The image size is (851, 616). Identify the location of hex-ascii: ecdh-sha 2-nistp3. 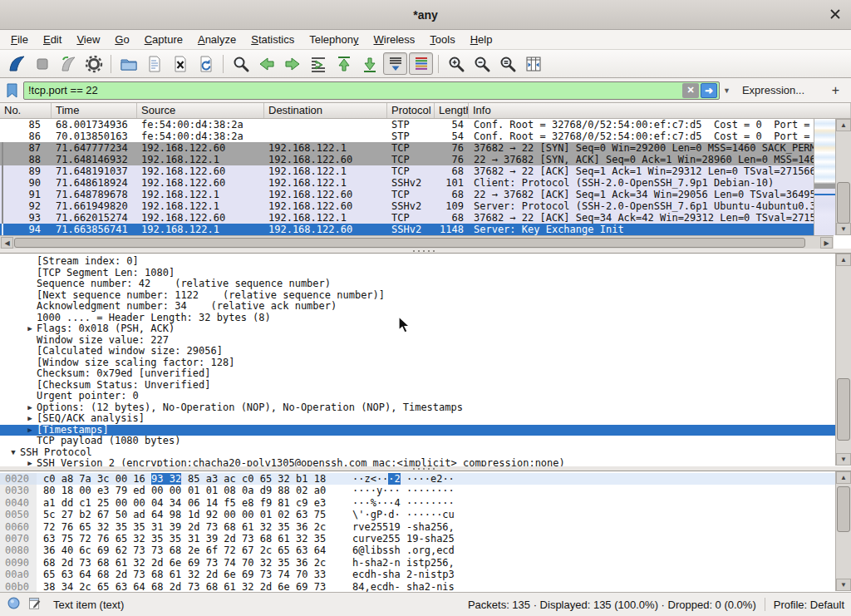
(596, 574).